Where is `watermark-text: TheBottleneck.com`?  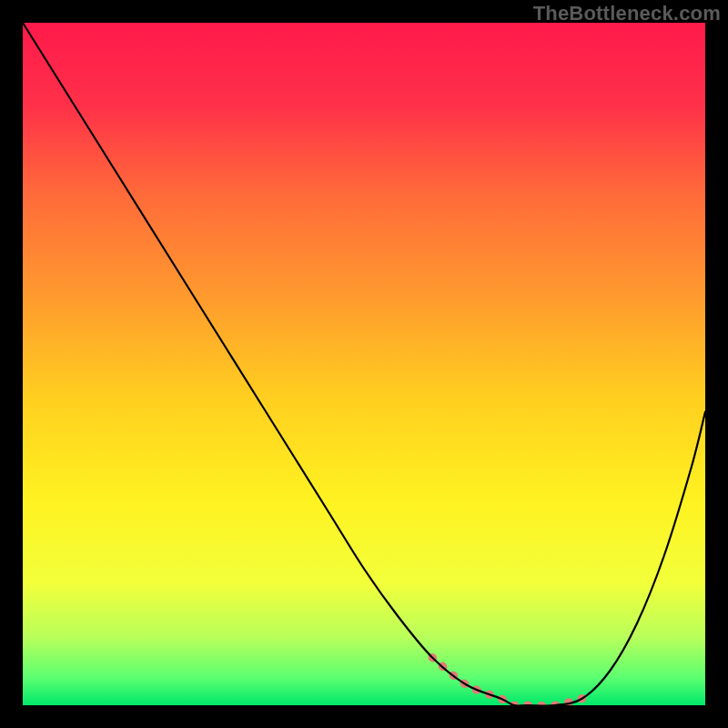
watermark-text: TheBottleneck.com is located at coordinates (627, 14).